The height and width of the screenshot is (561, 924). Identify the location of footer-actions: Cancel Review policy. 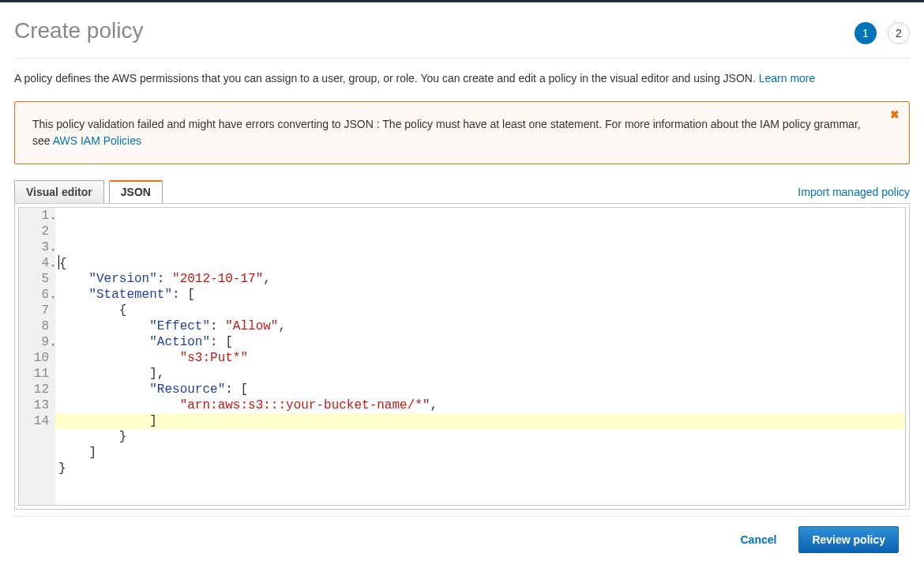
(462, 539).